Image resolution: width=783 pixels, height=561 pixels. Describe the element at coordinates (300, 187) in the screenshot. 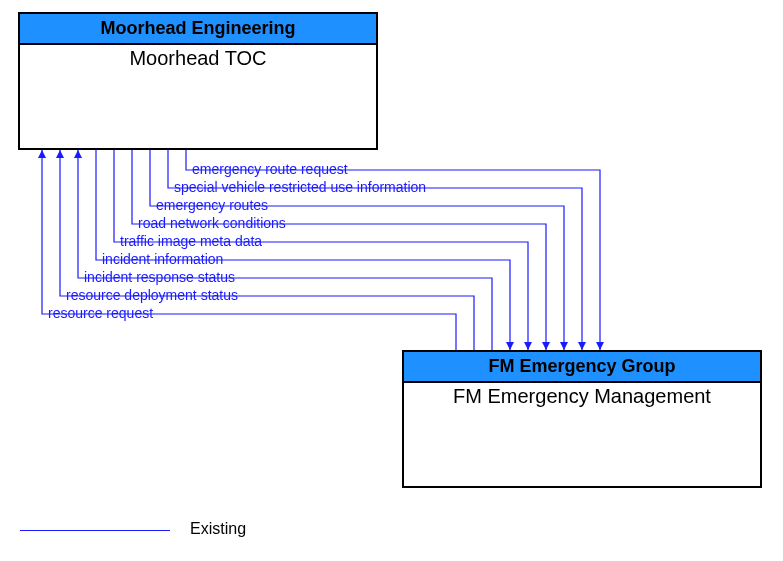

I see `flow-label: special vehicle restricted use informati…` at that location.